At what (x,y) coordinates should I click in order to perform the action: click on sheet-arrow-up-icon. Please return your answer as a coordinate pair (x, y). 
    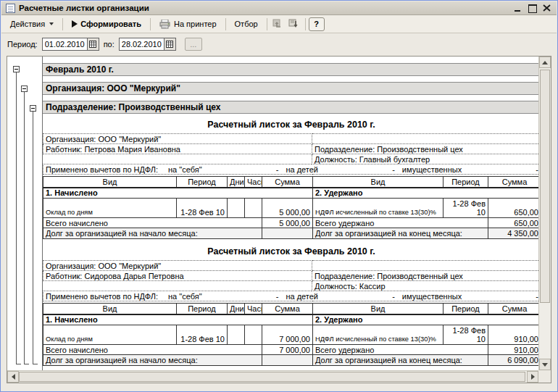
    Looking at the image, I should click on (278, 24).